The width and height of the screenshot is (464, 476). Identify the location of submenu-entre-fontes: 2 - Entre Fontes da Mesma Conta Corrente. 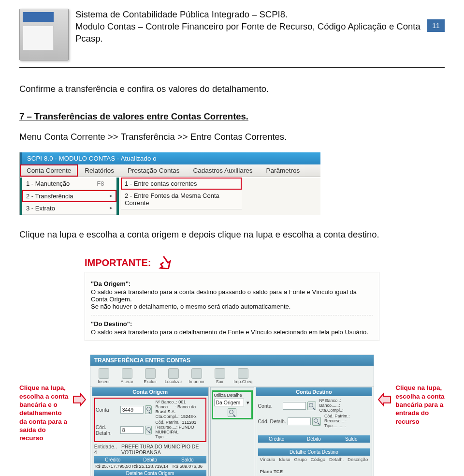
(181, 199).